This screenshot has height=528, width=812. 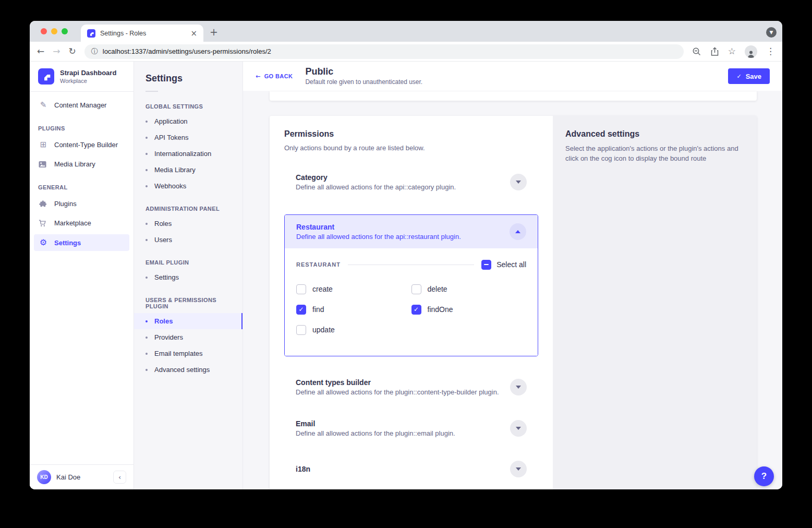 I want to click on maximize-window-button, so click(x=65, y=31).